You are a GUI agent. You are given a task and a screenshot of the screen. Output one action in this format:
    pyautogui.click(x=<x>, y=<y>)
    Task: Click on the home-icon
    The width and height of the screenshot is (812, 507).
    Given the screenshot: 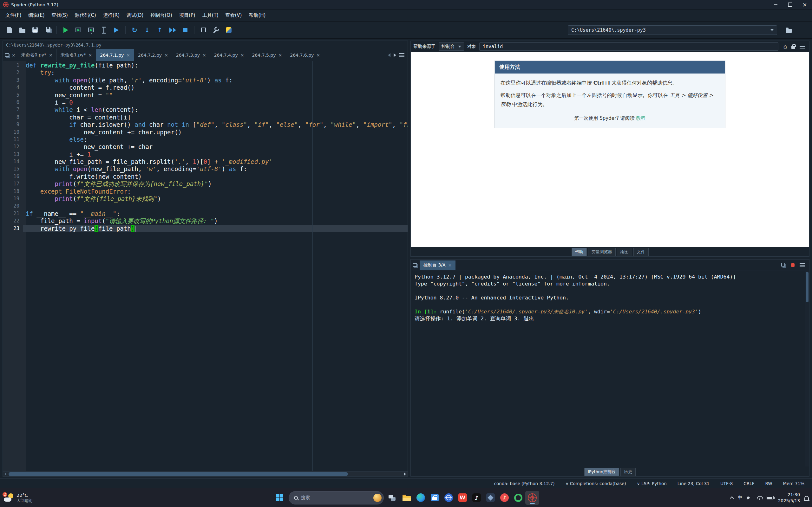 What is the action you would take?
    pyautogui.click(x=785, y=46)
    